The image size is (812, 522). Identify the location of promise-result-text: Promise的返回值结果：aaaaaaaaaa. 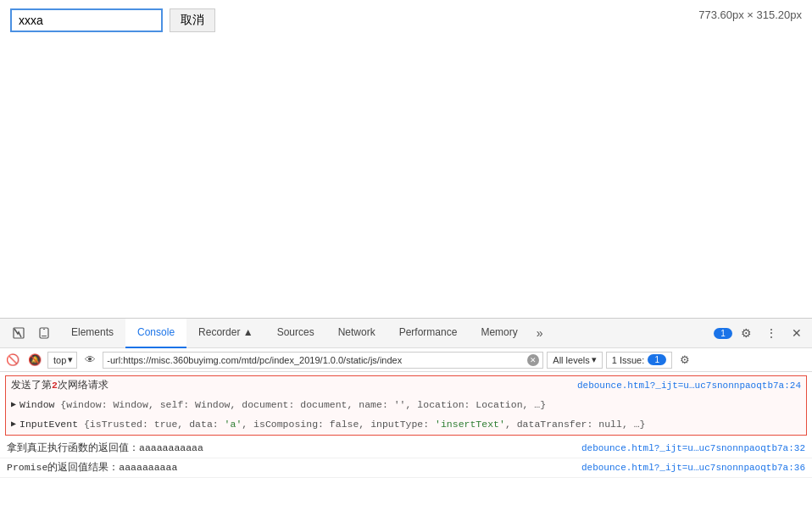
(92, 468).